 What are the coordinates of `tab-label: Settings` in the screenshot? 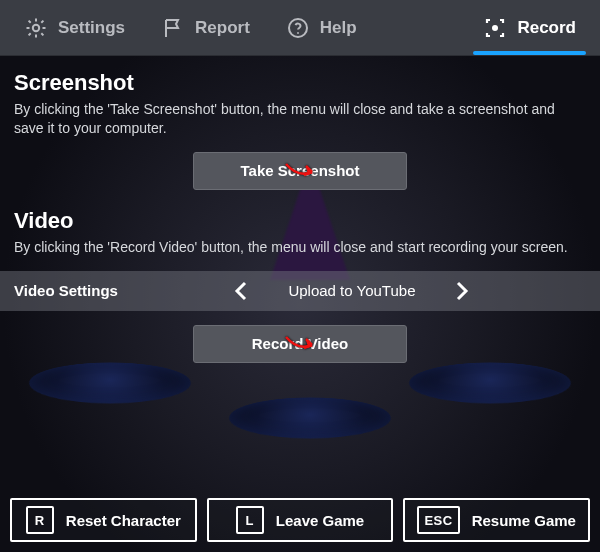 It's located at (92, 28).